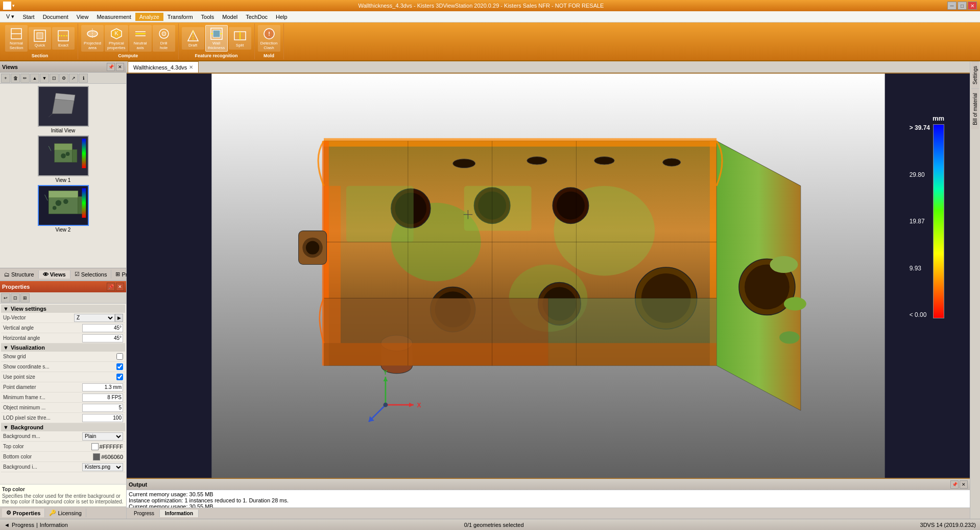  I want to click on bom-panel-tab: Bill of material, so click(975, 109).